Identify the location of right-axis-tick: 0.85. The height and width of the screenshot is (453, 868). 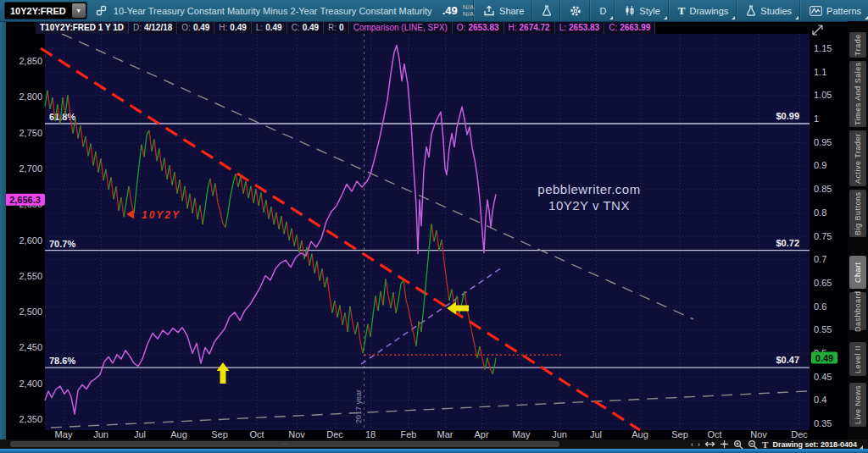
(822, 189).